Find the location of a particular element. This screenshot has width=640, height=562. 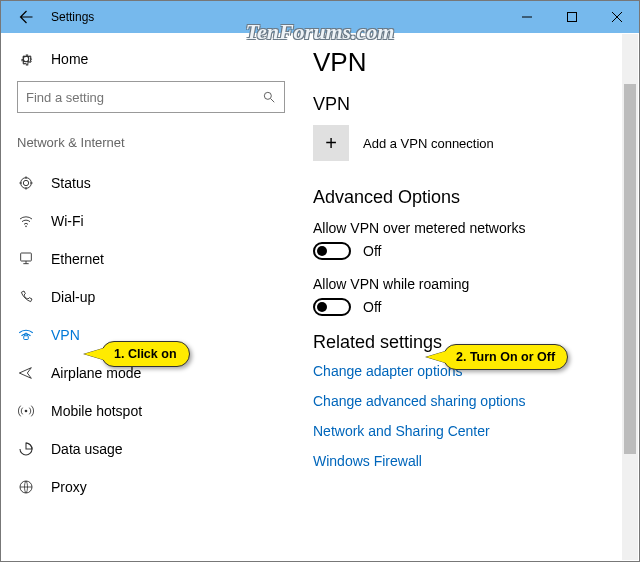

ethernet-icon is located at coordinates (26, 259).